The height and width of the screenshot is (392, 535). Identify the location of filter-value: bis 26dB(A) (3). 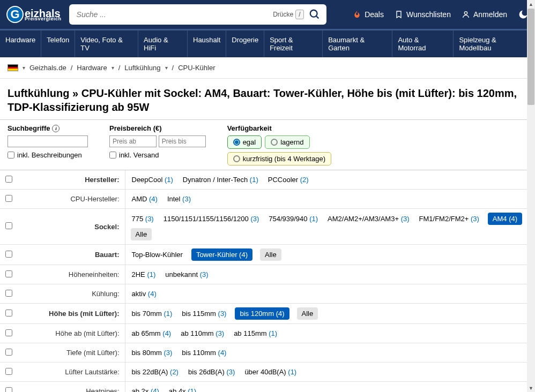
(211, 372).